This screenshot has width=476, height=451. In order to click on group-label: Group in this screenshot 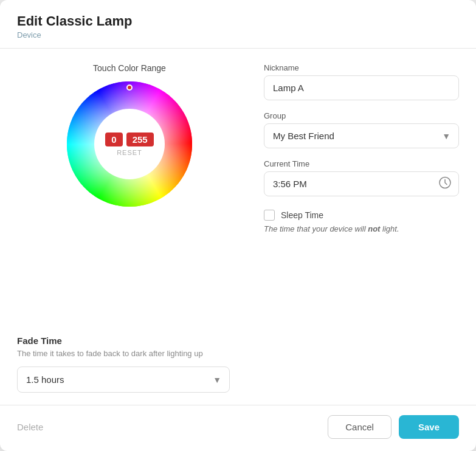, I will do `click(361, 115)`.